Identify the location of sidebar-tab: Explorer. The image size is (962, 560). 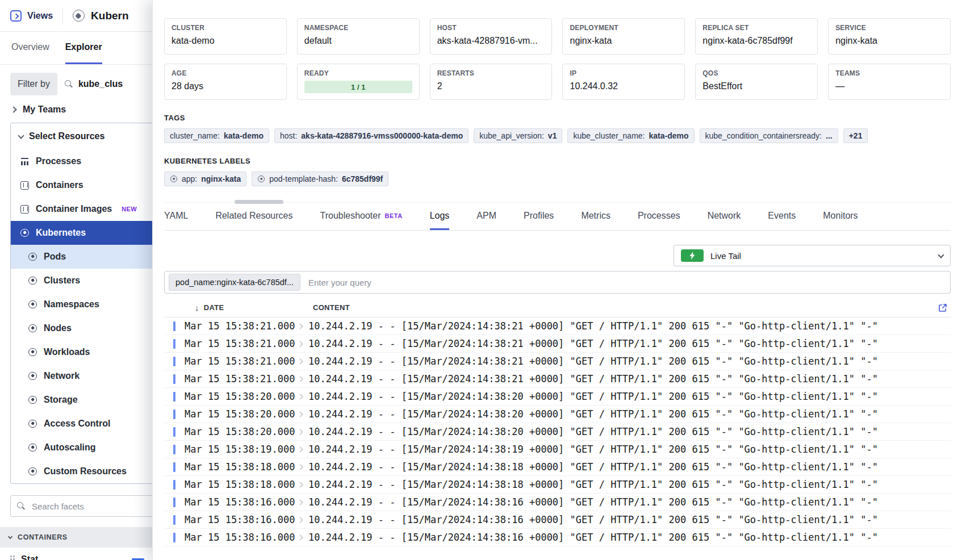
(84, 48).